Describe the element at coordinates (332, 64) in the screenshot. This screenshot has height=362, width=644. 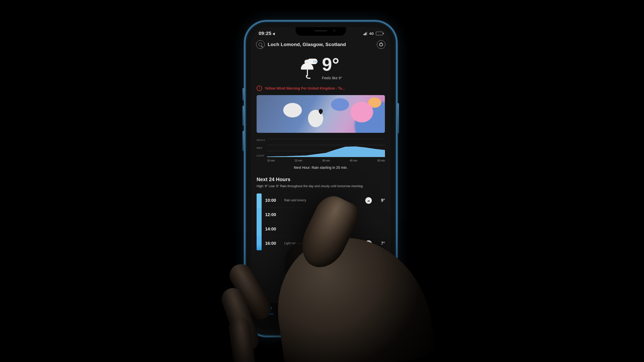
I see `current-temperature: 9°` at that location.